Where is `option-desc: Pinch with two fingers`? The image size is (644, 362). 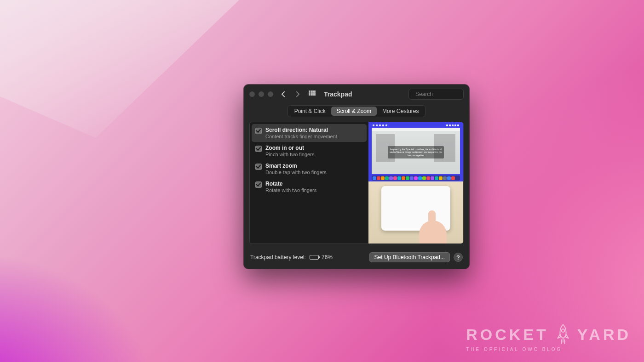 option-desc: Pinch with two fingers is located at coordinates (290, 154).